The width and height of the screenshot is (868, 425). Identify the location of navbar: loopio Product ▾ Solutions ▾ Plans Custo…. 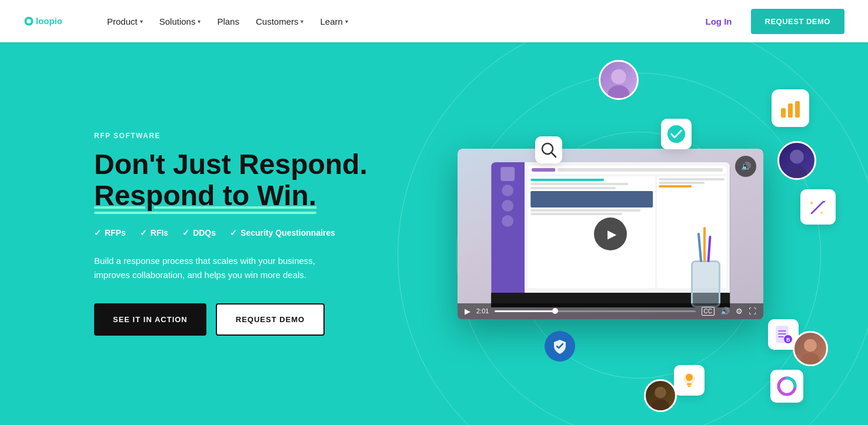
(434, 21).